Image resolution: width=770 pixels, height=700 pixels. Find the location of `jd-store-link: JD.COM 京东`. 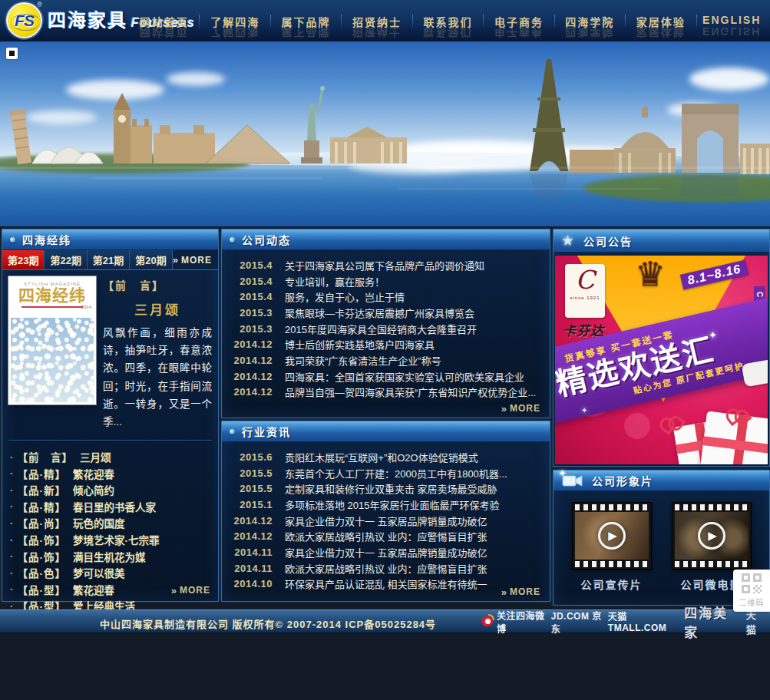

jd-store-link: JD.COM 京东 is located at coordinates (580, 622).